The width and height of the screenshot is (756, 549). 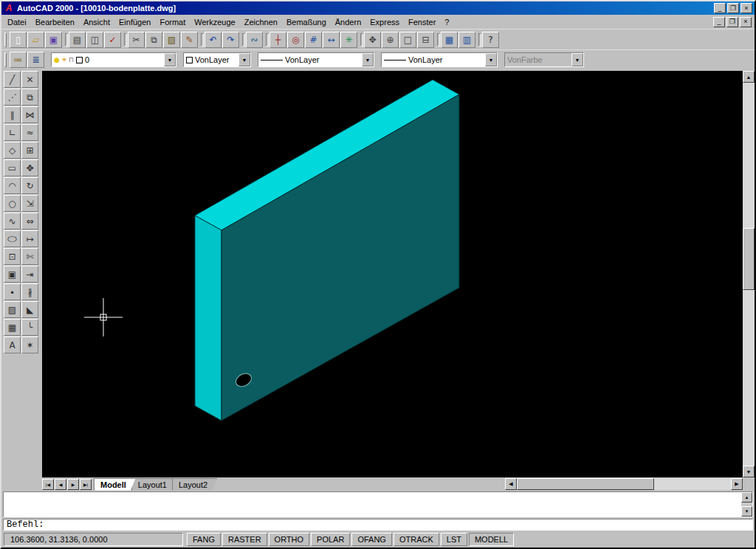 What do you see at coordinates (749, 259) in the screenshot?
I see `vertical-scrollbar-thumb` at bounding box center [749, 259].